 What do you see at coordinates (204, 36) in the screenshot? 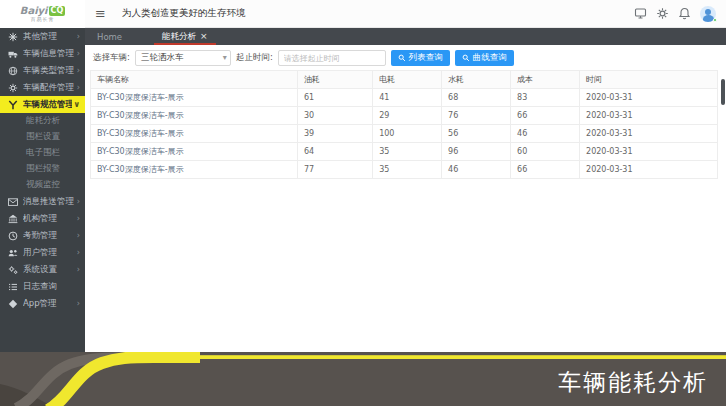
I see `close-icon: ×` at bounding box center [204, 36].